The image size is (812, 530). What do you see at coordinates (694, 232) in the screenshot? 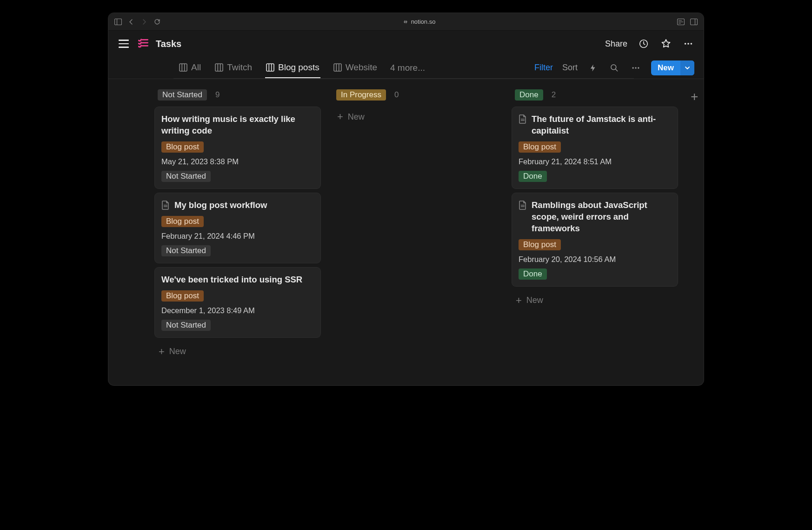
I see `add-column-button: +` at bounding box center [694, 232].